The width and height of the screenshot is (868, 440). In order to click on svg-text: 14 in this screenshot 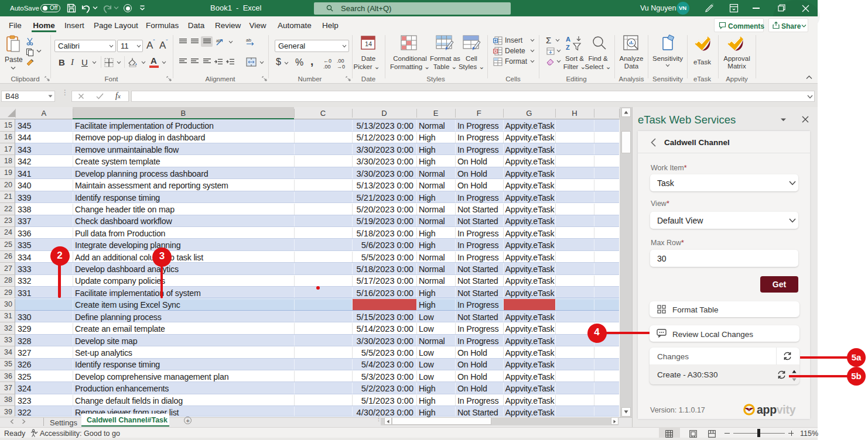, I will do `click(368, 44)`.